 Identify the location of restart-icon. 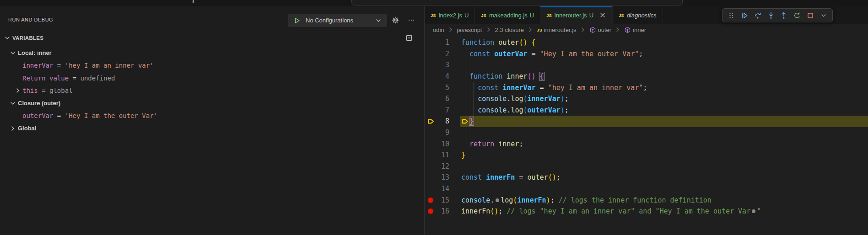
(797, 16).